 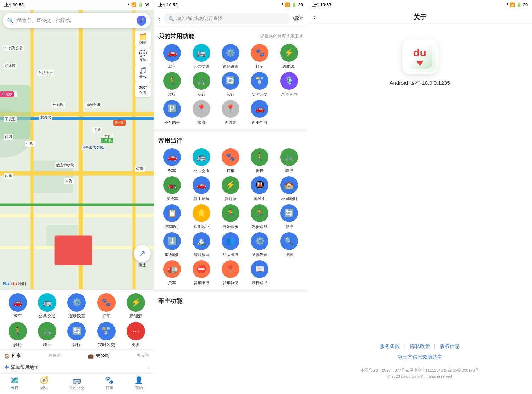 What do you see at coordinates (143, 56) in the screenshot?
I see `toolbar-feedback: 💬 反馈` at bounding box center [143, 56].